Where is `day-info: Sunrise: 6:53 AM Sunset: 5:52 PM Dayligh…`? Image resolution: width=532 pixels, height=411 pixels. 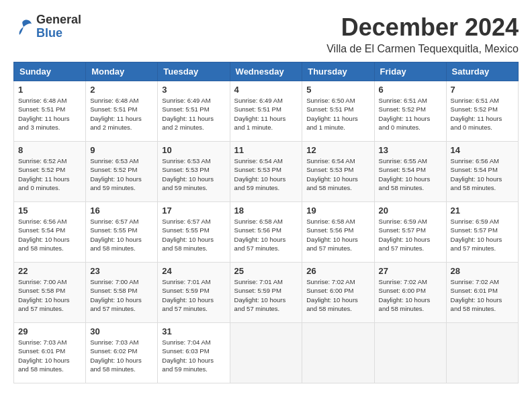 day-info: Sunrise: 6:53 AM Sunset: 5:52 PM Dayligh… is located at coordinates (116, 175).